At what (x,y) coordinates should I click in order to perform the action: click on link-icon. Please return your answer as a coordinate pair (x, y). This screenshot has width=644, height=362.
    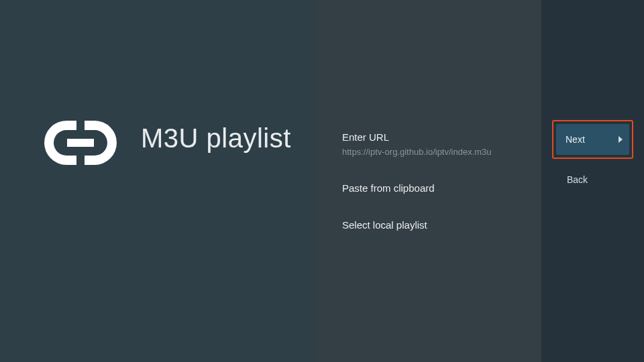
    Looking at the image, I should click on (80, 143).